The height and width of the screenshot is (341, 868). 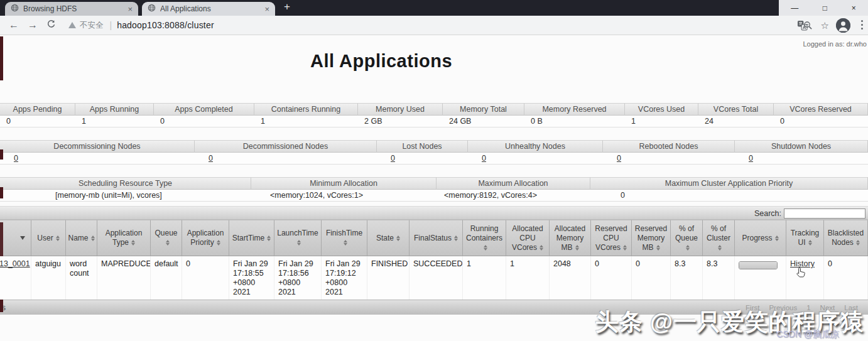 What do you see at coordinates (485, 238) in the screenshot?
I see `col-running-containers: Running Containers` at bounding box center [485, 238].